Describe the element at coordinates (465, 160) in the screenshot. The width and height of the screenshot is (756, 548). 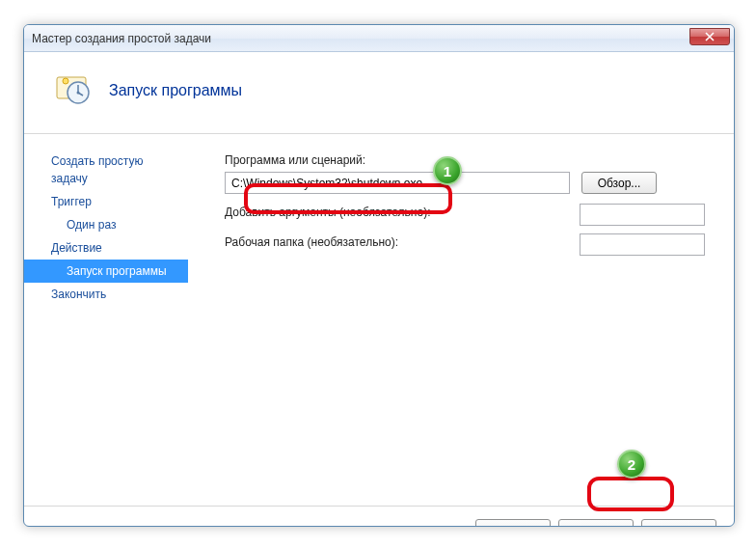
I see `program-label: Программа или сценарий:` at that location.